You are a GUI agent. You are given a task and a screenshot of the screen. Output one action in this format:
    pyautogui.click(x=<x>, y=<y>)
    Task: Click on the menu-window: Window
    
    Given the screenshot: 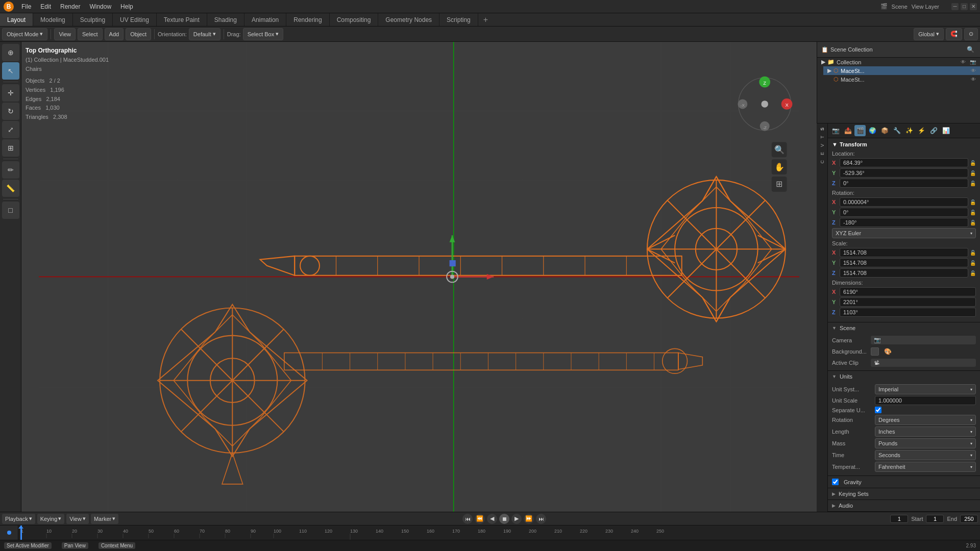 What is the action you would take?
    pyautogui.click(x=100, y=7)
    